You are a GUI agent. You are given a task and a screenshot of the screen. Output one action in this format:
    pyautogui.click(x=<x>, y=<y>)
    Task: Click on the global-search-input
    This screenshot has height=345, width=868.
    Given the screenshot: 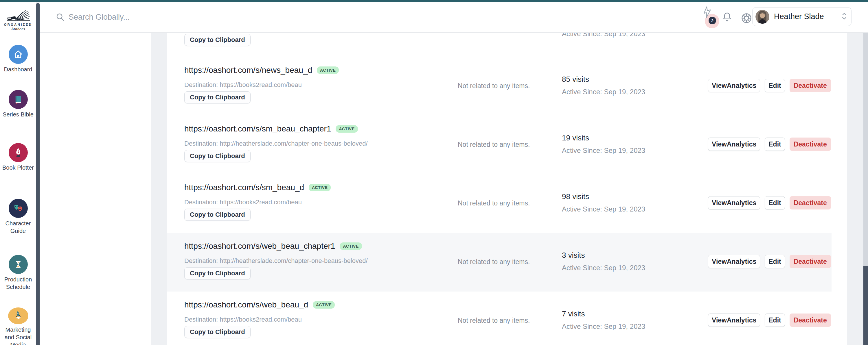 What is the action you would take?
    pyautogui.click(x=199, y=17)
    